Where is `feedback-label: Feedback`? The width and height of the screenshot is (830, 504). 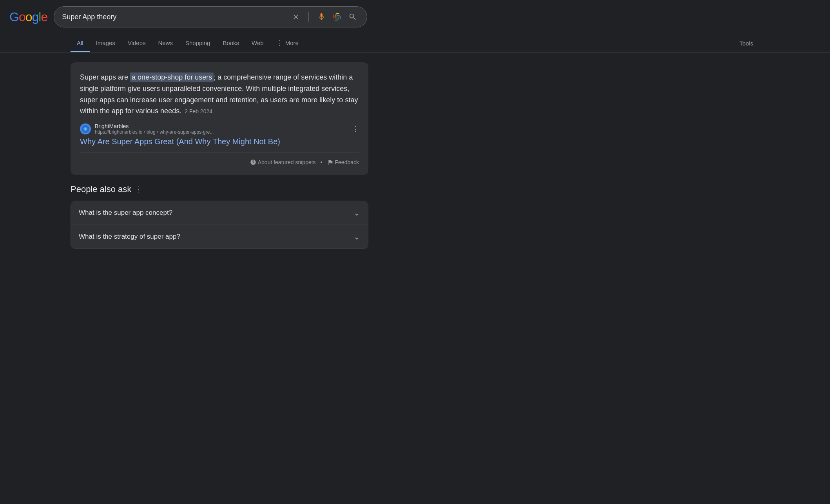
feedback-label: Feedback is located at coordinates (347, 162).